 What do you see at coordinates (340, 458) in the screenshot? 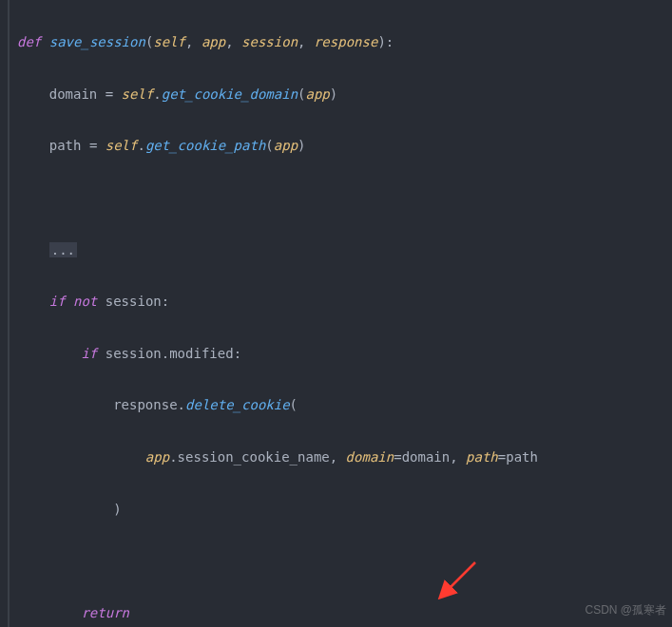
I see `code-line: app.session_cookie_name, domain=domain, …` at bounding box center [340, 458].